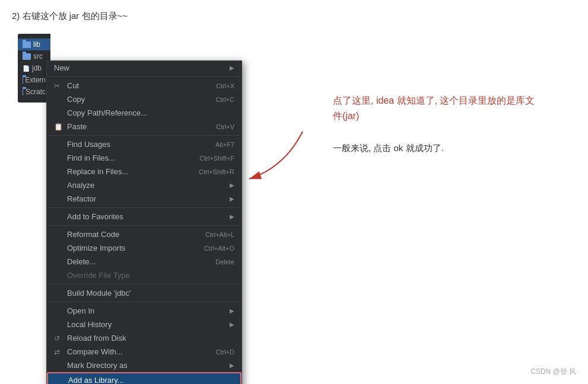 This screenshot has height=384, width=588. What do you see at coordinates (553, 372) in the screenshot?
I see `watermark: CSDN @登 风` at bounding box center [553, 372].